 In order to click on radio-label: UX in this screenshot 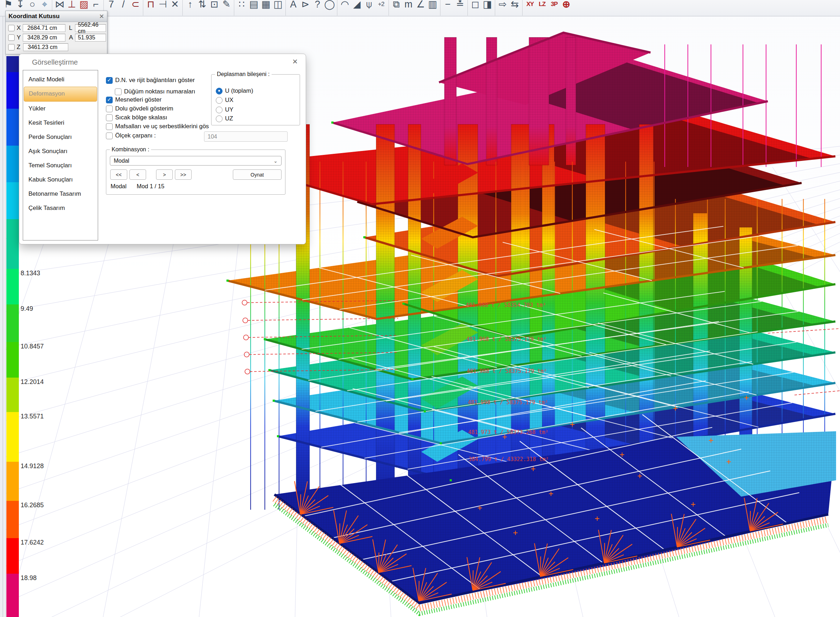, I will do `click(229, 100)`.